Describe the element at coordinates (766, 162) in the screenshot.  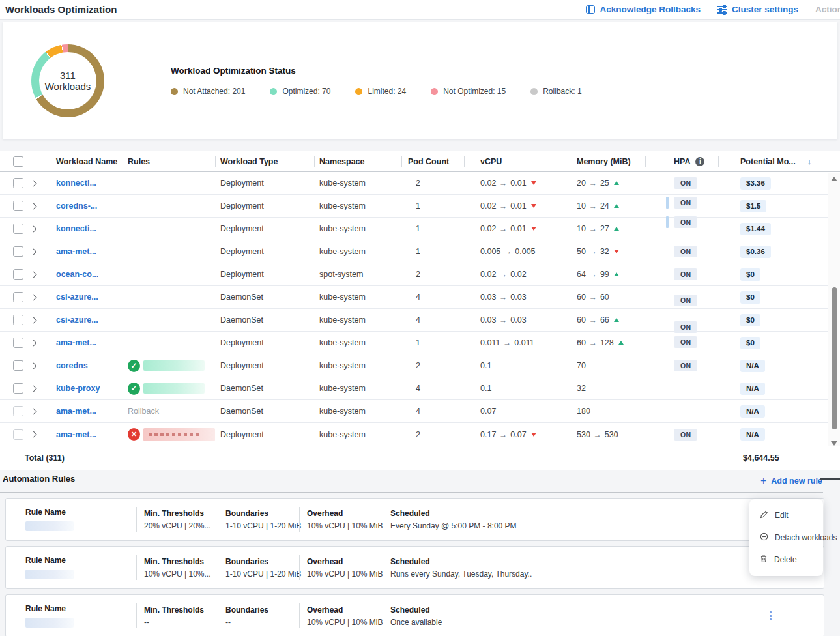
I see `column-header-potential: Potential Mo...↓` at that location.